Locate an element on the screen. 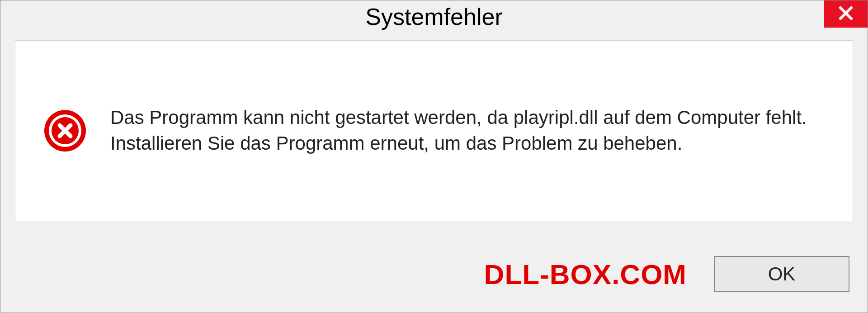  ok-button: OK is located at coordinates (782, 274).